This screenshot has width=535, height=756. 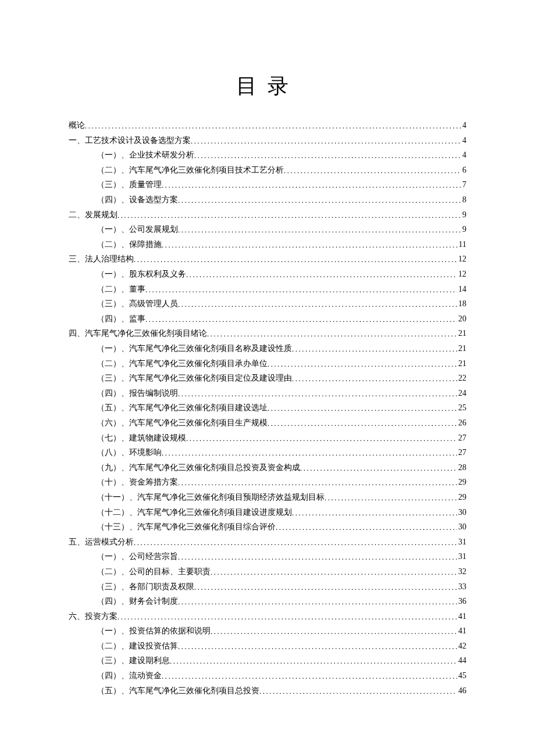 I want to click on toc-entry-label: （七）、建筑物建设规模, so click(x=141, y=438).